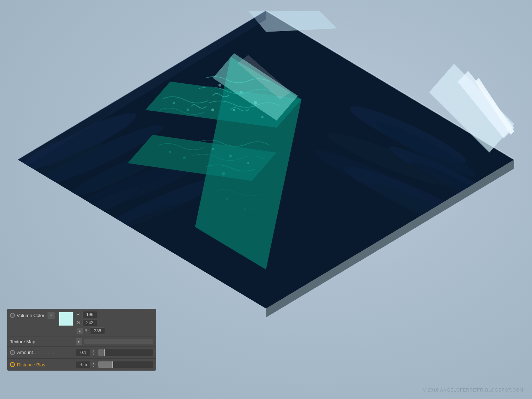 This screenshot has height=399, width=532. Describe the element at coordinates (473, 390) in the screenshot. I see `copyright-label: © 2016 ANGELOFERRETTI.BLOGSPOT.COM` at that location.